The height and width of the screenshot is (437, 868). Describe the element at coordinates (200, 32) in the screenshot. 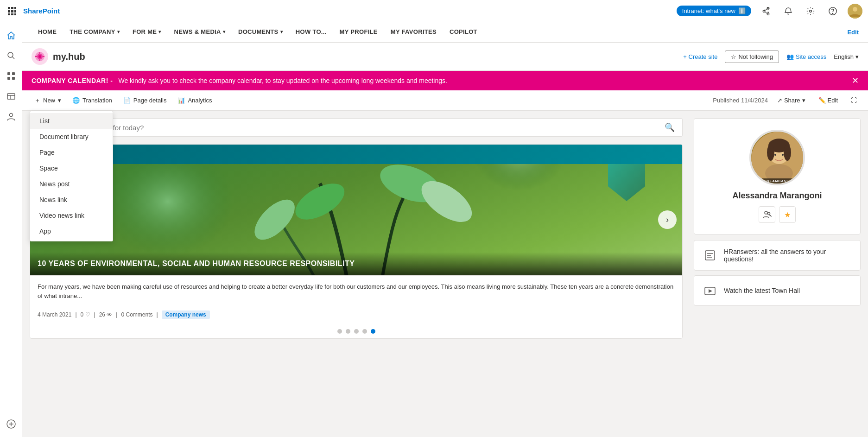

I see `nav-news: NEWS & MEDIA ▾` at that location.